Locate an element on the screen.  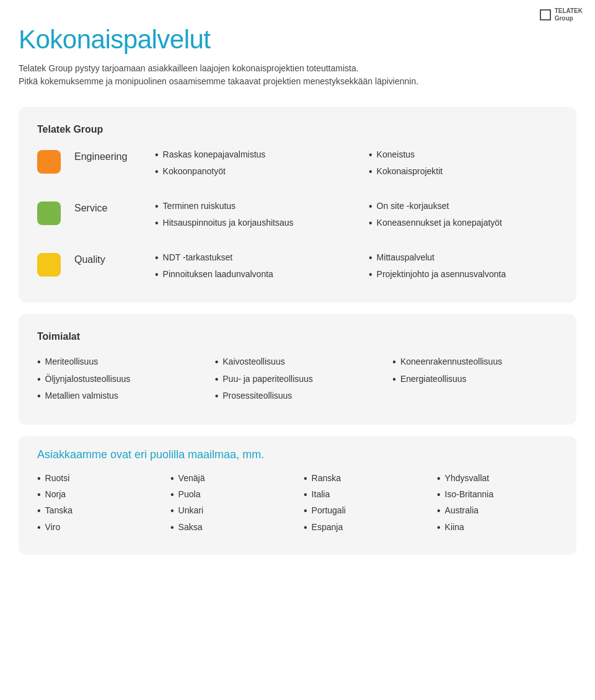
page-title: Kokonaispalvelut is located at coordinates (298, 40).